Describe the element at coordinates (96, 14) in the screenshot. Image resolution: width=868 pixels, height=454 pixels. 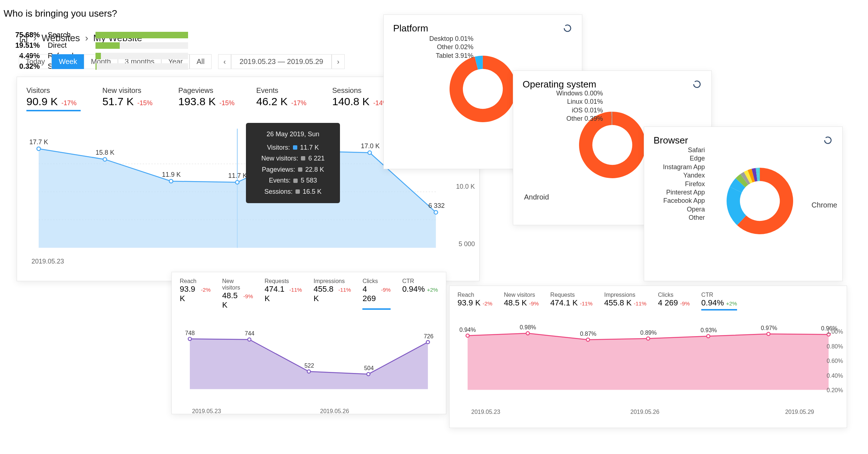
I see `sources-title: Who is bringing you users?` at that location.